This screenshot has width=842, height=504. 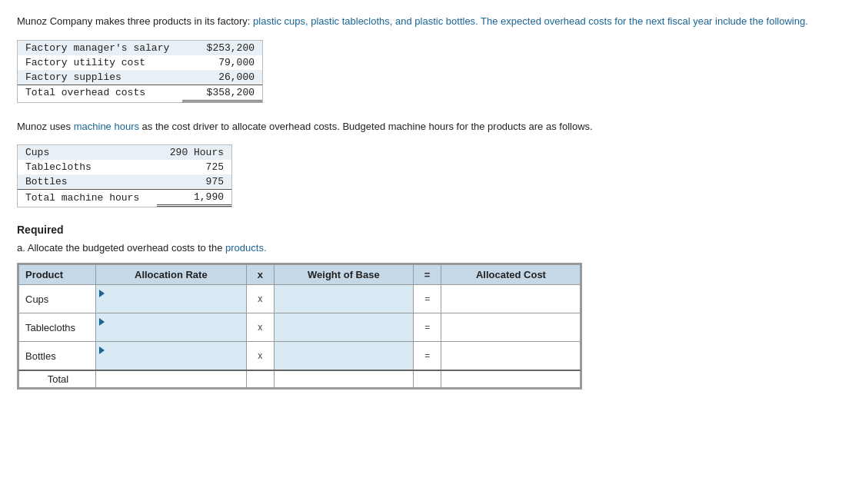 What do you see at coordinates (171, 327) in the screenshot?
I see `alloc-rate-tablecloths-cell` at bounding box center [171, 327].